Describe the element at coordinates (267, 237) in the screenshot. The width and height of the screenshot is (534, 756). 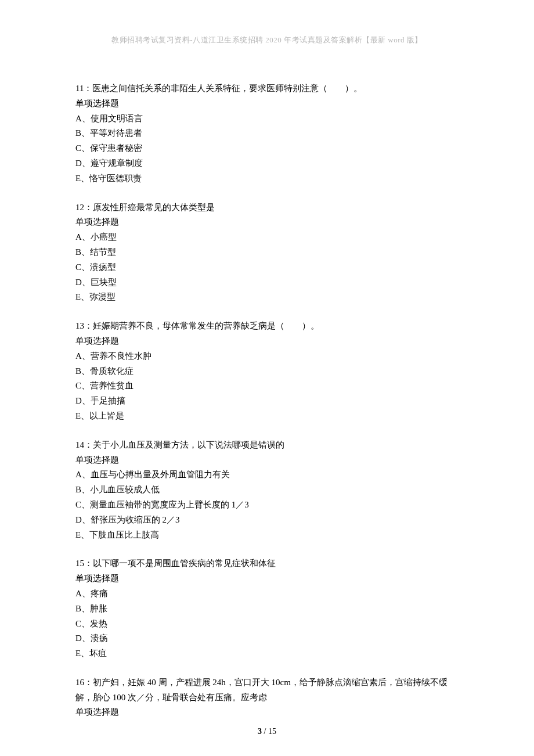
I see `option-a: A、小癌型` at that location.